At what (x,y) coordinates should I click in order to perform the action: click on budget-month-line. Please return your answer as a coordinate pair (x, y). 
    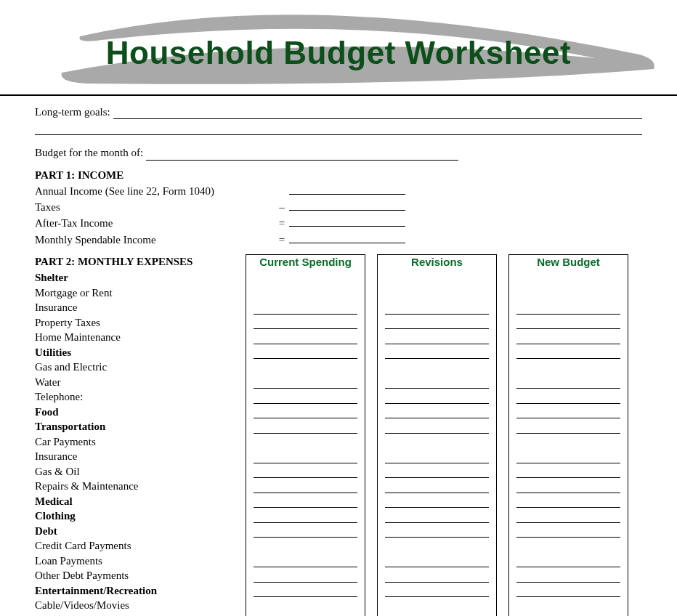
    Looking at the image, I should click on (302, 155).